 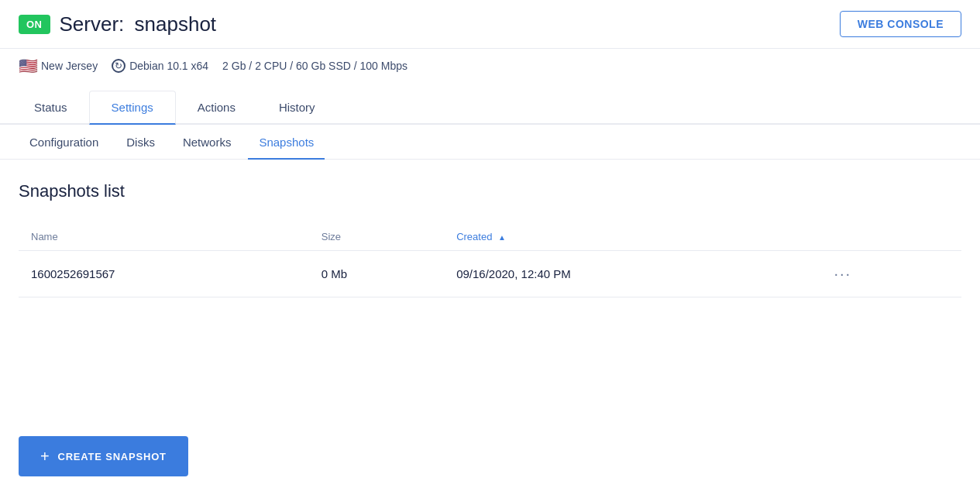 What do you see at coordinates (217, 108) in the screenshot?
I see `tab-actions: Actions` at bounding box center [217, 108].